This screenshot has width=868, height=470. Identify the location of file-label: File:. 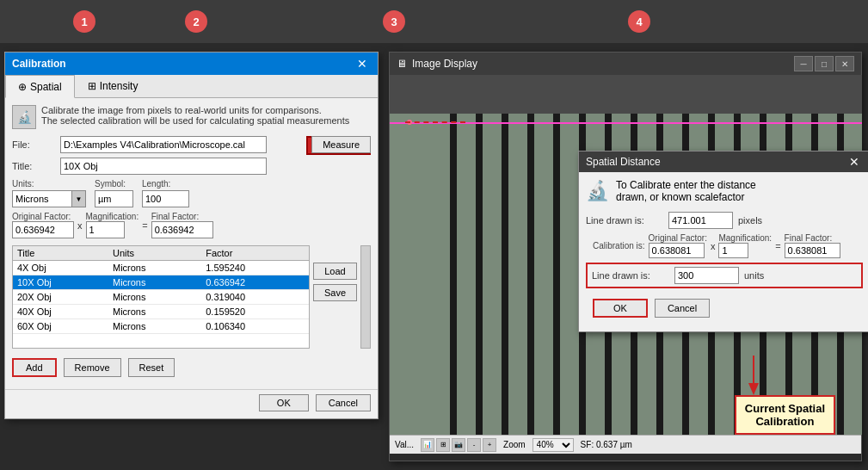
(34, 145).